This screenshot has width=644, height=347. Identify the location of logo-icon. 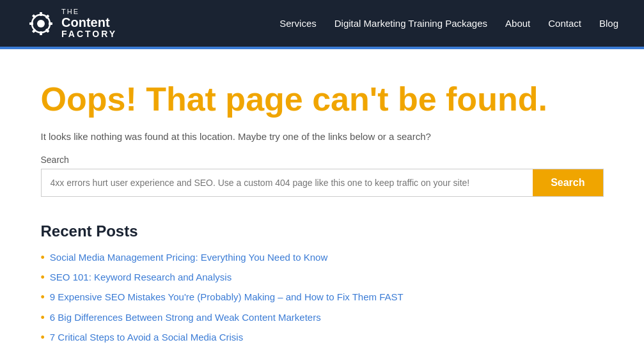
(41, 24).